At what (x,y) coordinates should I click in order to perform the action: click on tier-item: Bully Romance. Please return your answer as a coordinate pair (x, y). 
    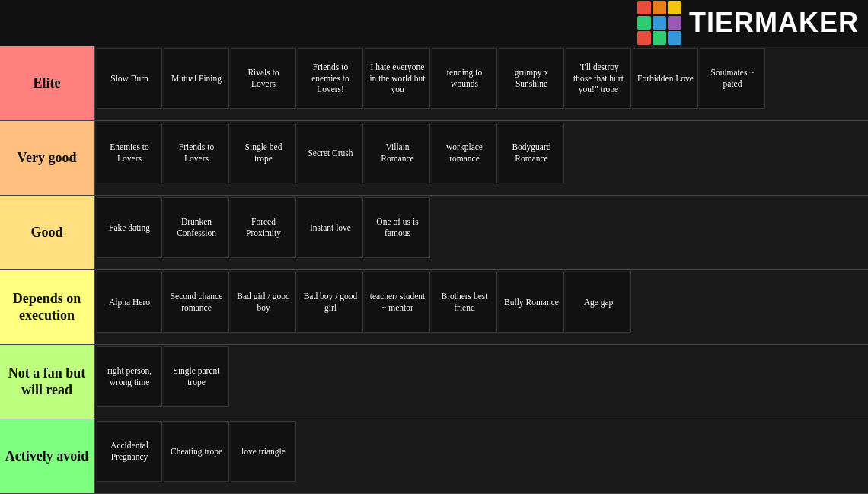
    Looking at the image, I should click on (531, 302).